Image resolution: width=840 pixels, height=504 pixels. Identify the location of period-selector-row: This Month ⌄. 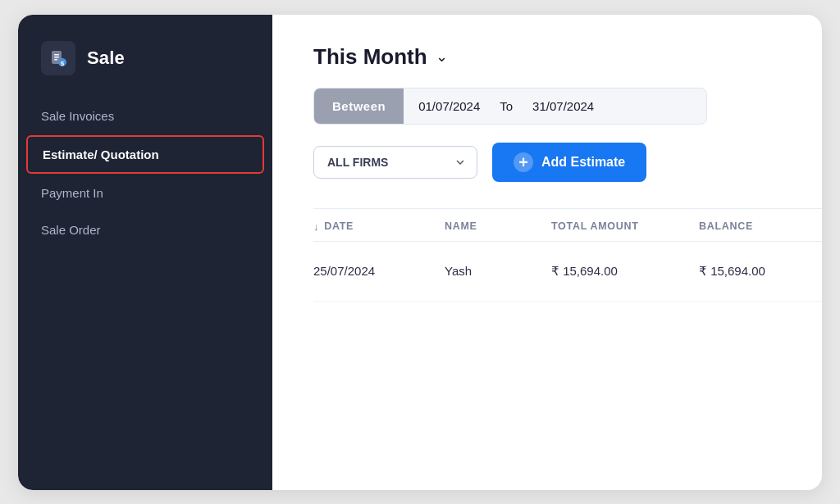
(568, 57).